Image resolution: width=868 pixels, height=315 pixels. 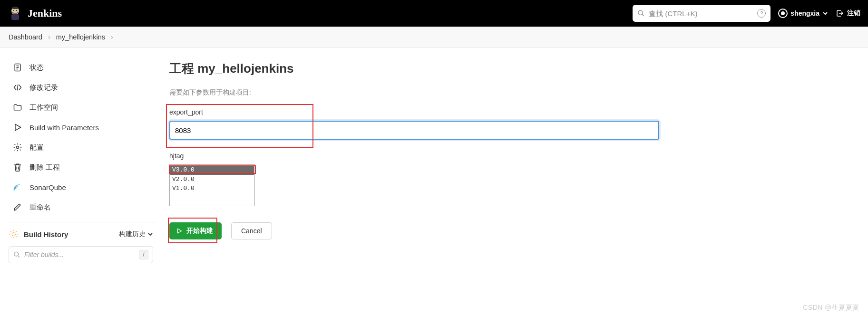 I want to click on button-row: 开始构建 Cancel, so click(x=509, y=231).